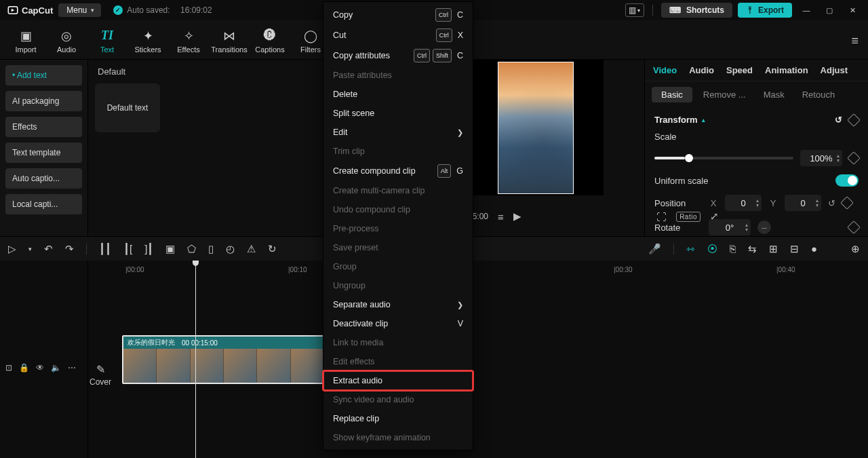  What do you see at coordinates (398, 113) in the screenshot?
I see `context-menu-item: Split scene` at bounding box center [398, 113].